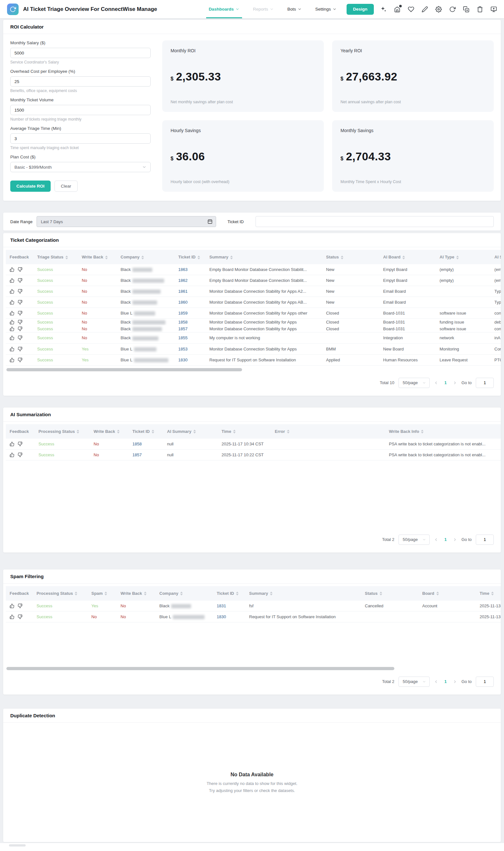  What do you see at coordinates (31, 186) in the screenshot?
I see `calculate-roi-button: Calculate ROI` at bounding box center [31, 186].